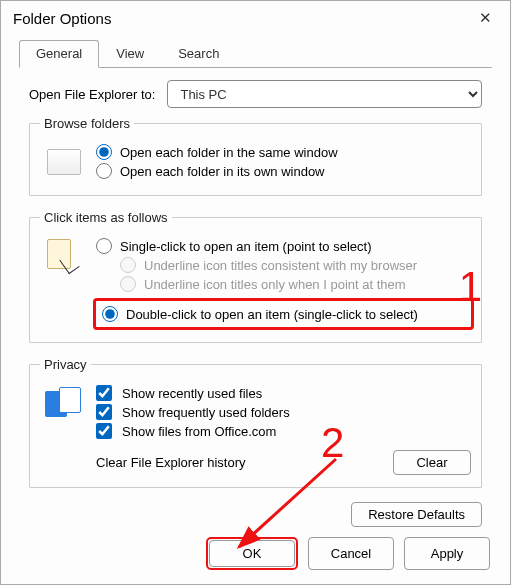  I want to click on restore-defaults-button: Restore Defaults, so click(416, 514).